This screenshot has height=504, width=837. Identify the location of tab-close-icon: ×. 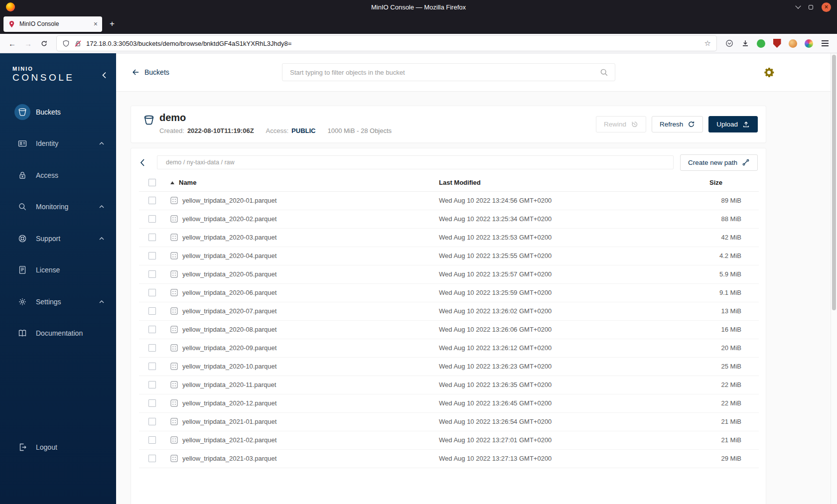
(96, 24).